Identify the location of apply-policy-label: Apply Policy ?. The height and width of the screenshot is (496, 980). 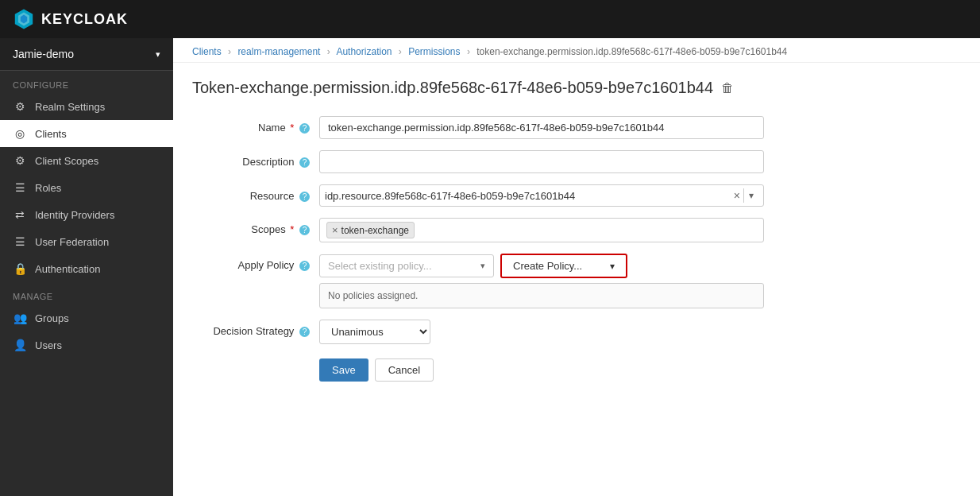
(256, 262).